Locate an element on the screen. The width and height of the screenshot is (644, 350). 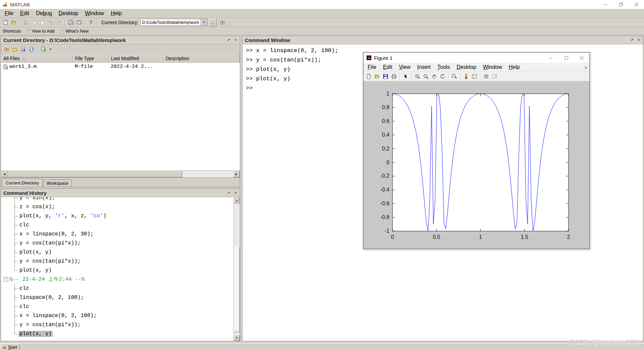
new-folder-button is located at coordinates (15, 49).